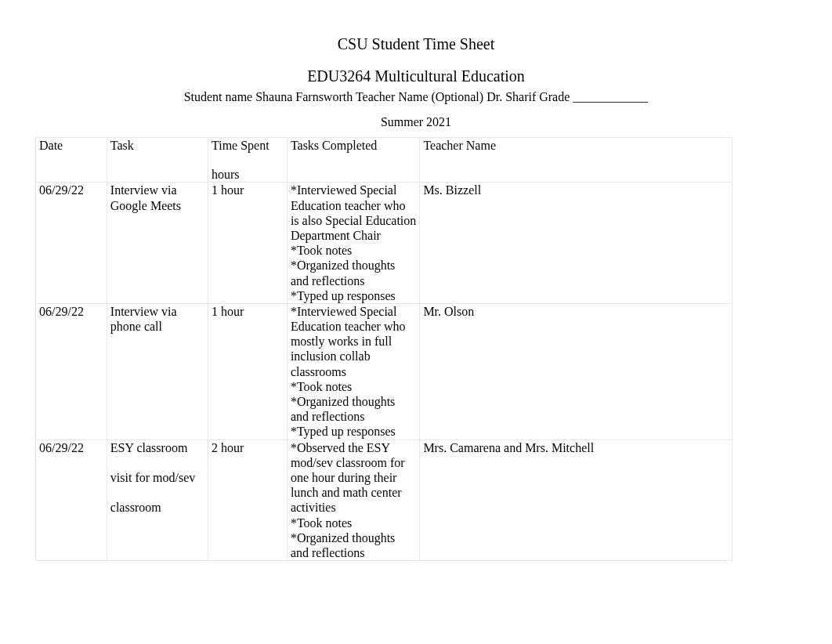 The width and height of the screenshot is (832, 644). What do you see at coordinates (241, 146) in the screenshot?
I see `col-time-spent-label: Time Spent` at bounding box center [241, 146].